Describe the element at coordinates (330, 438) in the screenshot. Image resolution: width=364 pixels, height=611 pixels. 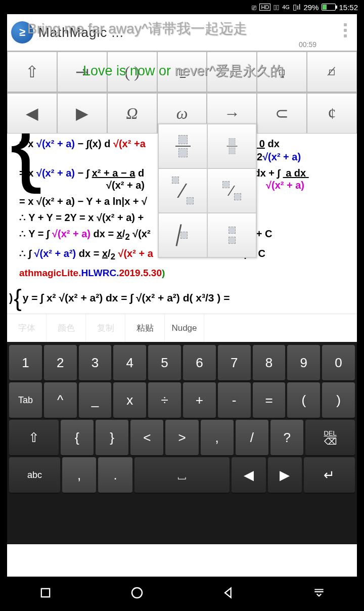
I see `key-delete: DEL⌫` at that location.